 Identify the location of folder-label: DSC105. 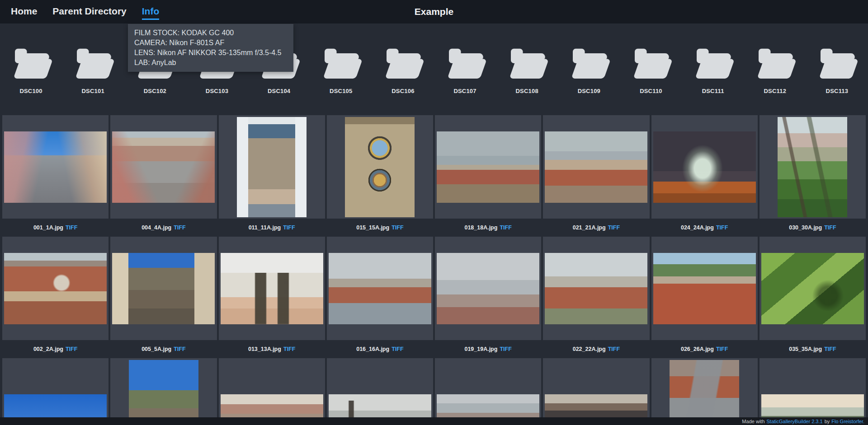
(341, 91).